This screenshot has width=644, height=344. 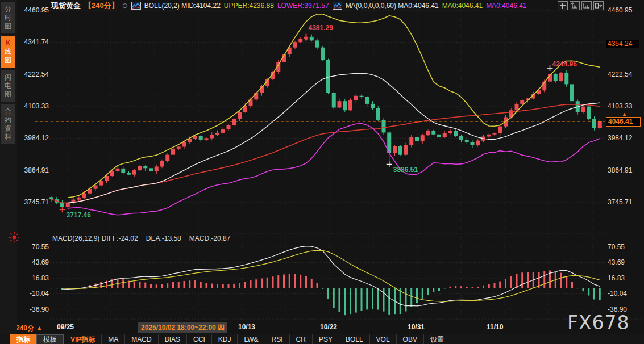 I want to click on macd-legend: MACD(26,12,9) DIFF:-24.02 DEA:-13.58 MAC…, so click(x=141, y=238).